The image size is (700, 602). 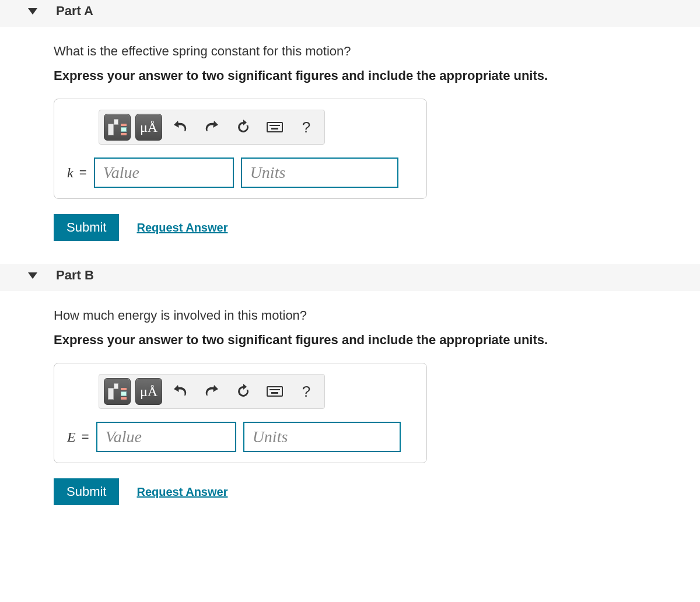 I want to click on question-text: What is the effective spring constant fo…, so click(x=377, y=51).